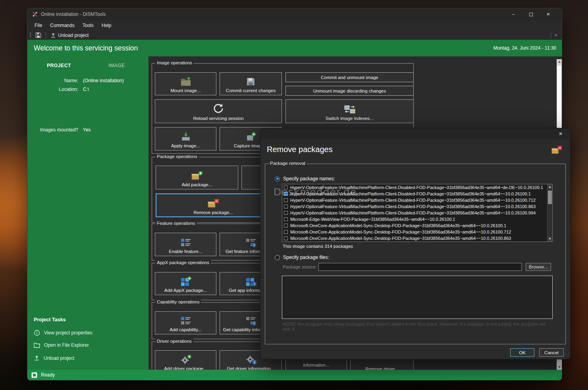 This screenshot has height=390, width=588. What do you see at coordinates (54, 358) in the screenshot?
I see `task-unload-project: Unload project` at bounding box center [54, 358].